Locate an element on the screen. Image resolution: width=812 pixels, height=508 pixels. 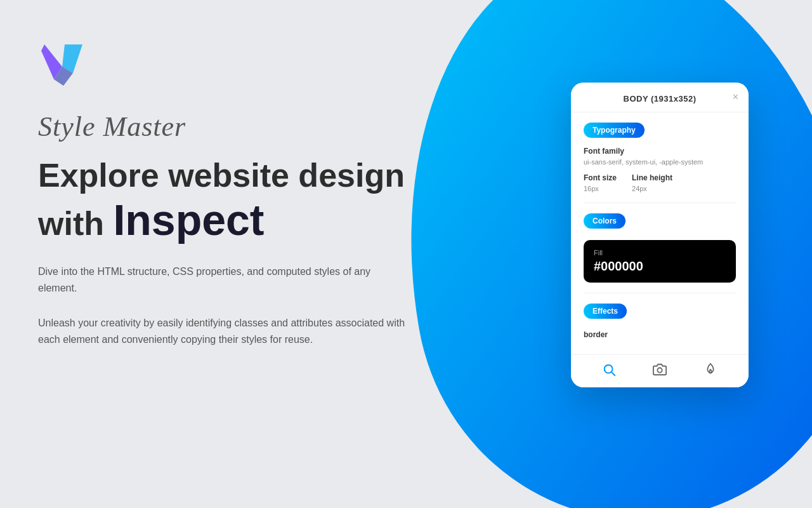
effects-section: Effects border is located at coordinates (660, 324).